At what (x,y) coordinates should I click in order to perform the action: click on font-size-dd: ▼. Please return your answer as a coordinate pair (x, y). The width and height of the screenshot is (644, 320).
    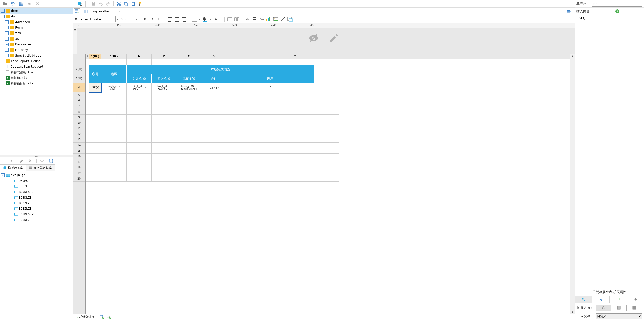
    Looking at the image, I should click on (137, 19).